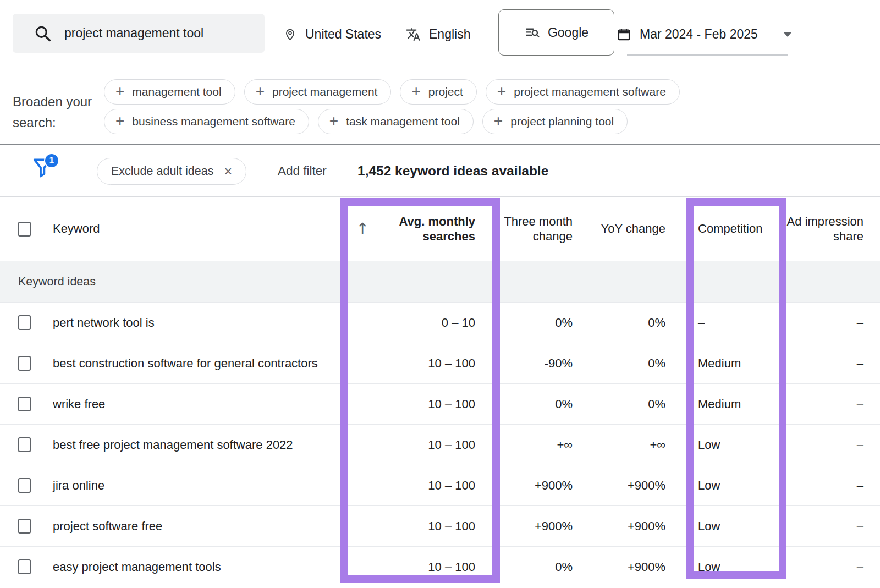 This screenshot has height=588, width=880. I want to click on keyword-search-input: project management tool, so click(139, 33).